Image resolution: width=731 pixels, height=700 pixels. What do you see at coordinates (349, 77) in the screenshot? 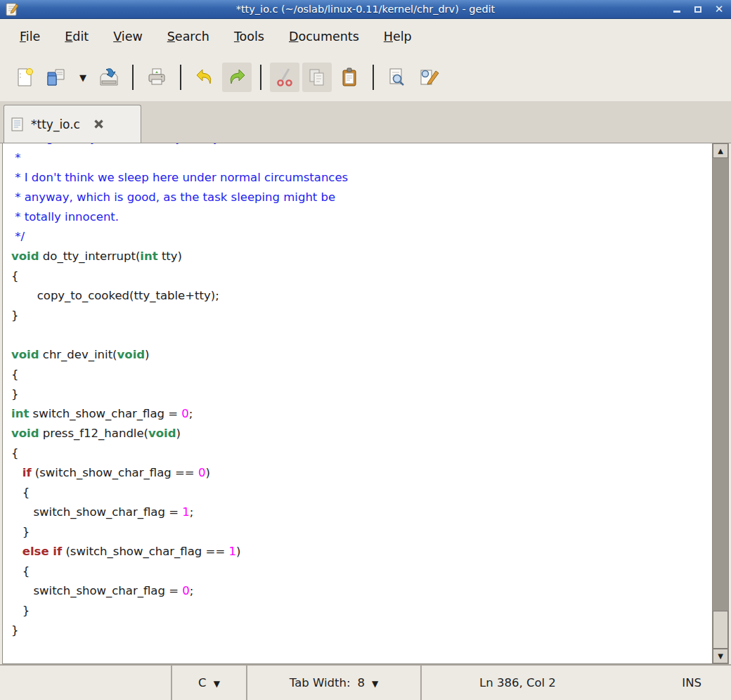
I see `paste-icon` at bounding box center [349, 77].